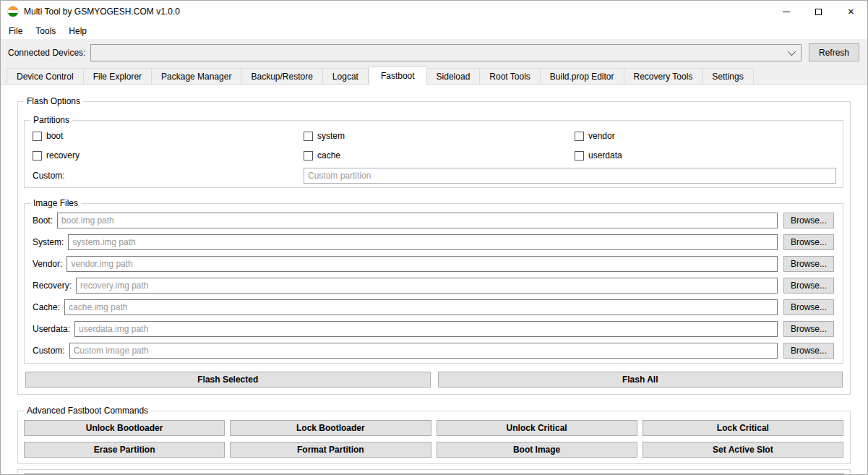  Describe the element at coordinates (168, 155) in the screenshot. I see `checkbox-recovery: recovery` at that location.